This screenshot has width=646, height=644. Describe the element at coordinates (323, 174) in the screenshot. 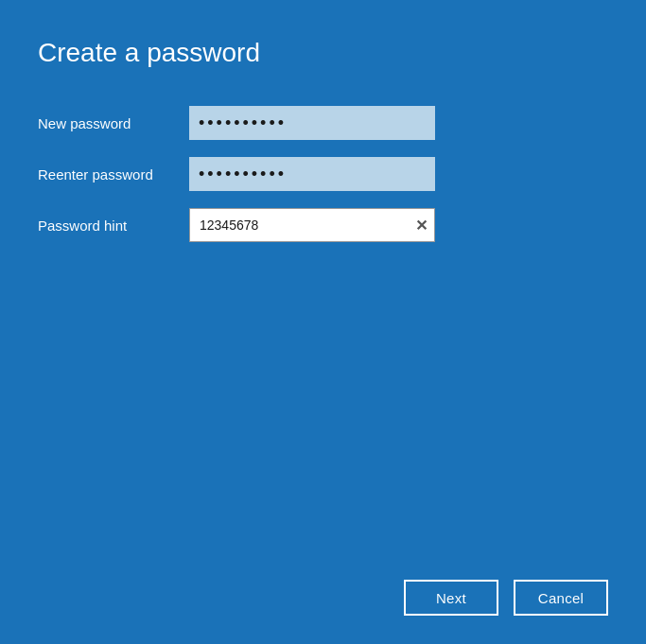

I see `reenter-password-row: Reenter password` at that location.